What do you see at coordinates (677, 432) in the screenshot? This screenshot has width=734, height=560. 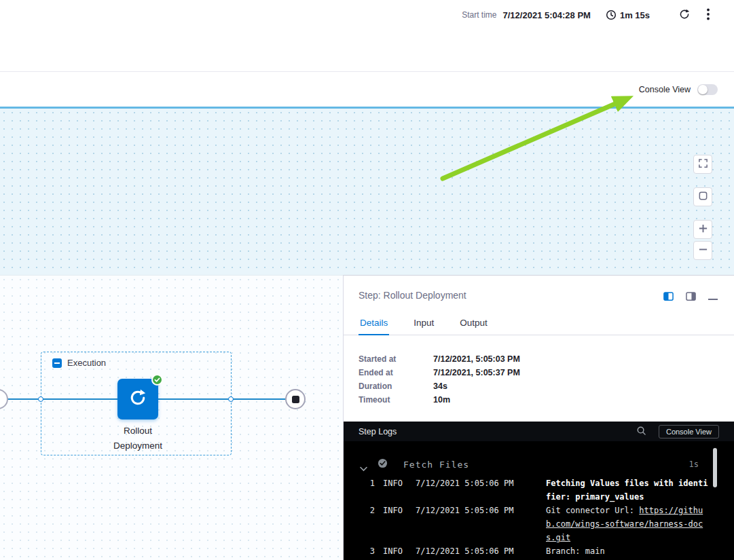 I see `step-logs-controls: Console View` at bounding box center [677, 432].